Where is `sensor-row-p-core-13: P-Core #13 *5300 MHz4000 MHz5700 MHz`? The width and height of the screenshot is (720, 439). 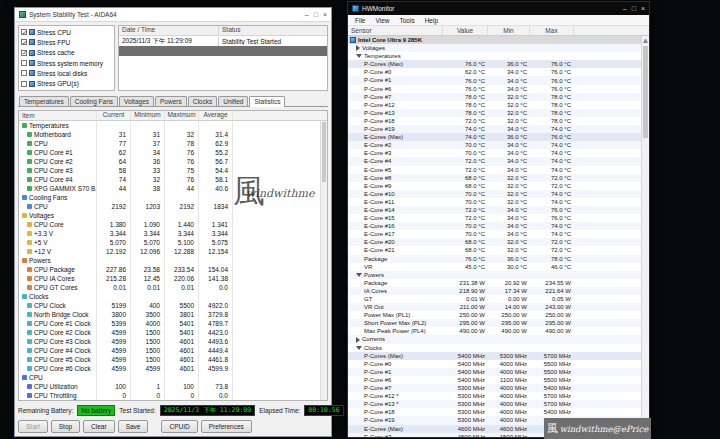
sensor-row-p-core-13: P-Core #13 *5300 MHz4000 MHz5700 MHz is located at coordinates (494, 404).